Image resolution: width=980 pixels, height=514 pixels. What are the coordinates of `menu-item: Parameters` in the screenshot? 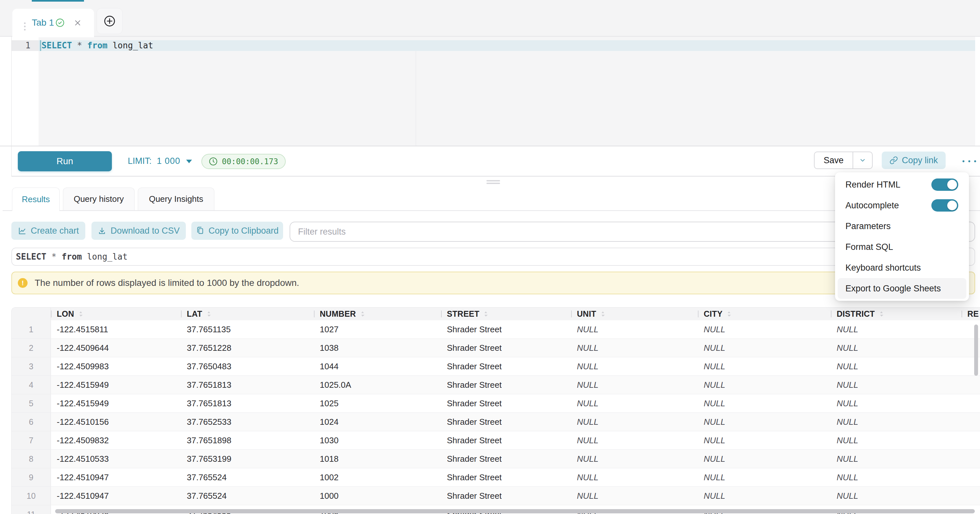 It's located at (902, 226).